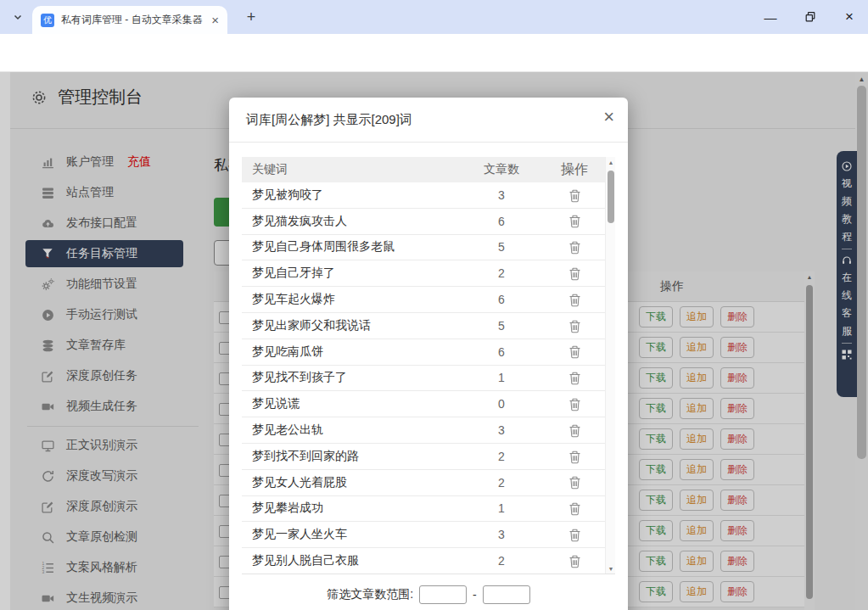 The height and width of the screenshot is (610, 868). I want to click on tab-title: 私有词库管理 - 自动文章采集器, so click(132, 20).